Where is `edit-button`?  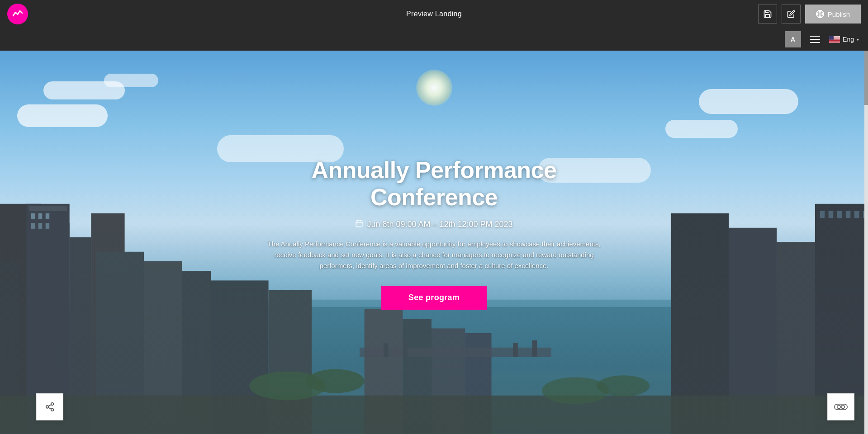 edit-button is located at coordinates (791, 14).